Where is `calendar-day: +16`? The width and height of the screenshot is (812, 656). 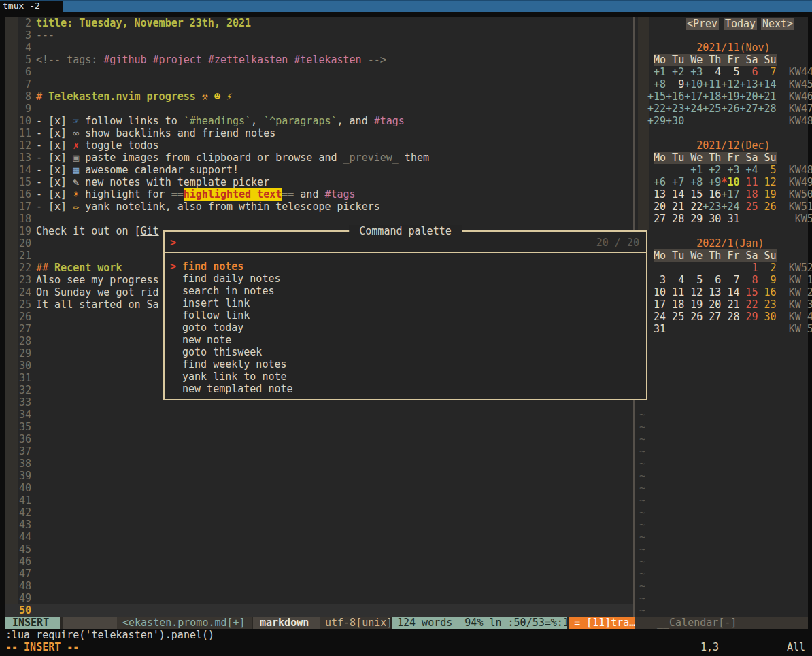 calendar-day: +16 is located at coordinates (675, 97).